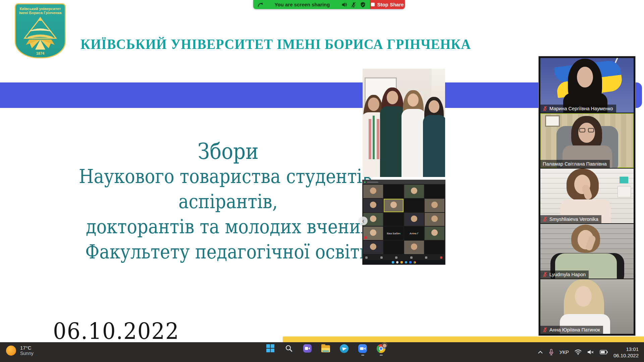  I want to click on participant-name-label: Марина Сергіївна Науменко, so click(578, 109).